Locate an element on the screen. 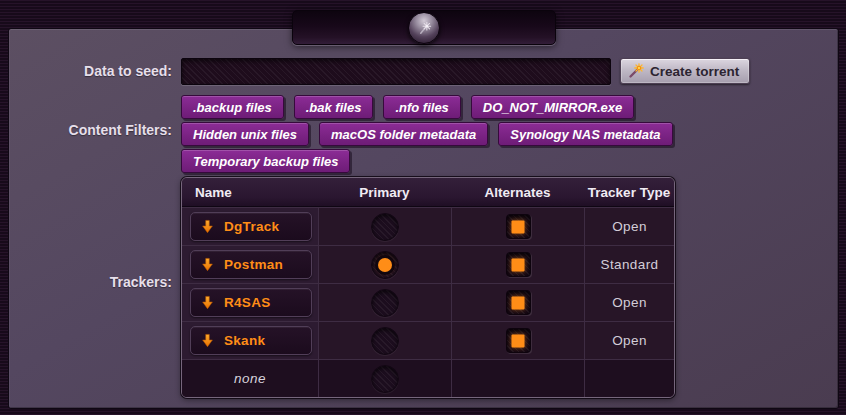  tracker-row: DgTrack Open is located at coordinates (428, 226).